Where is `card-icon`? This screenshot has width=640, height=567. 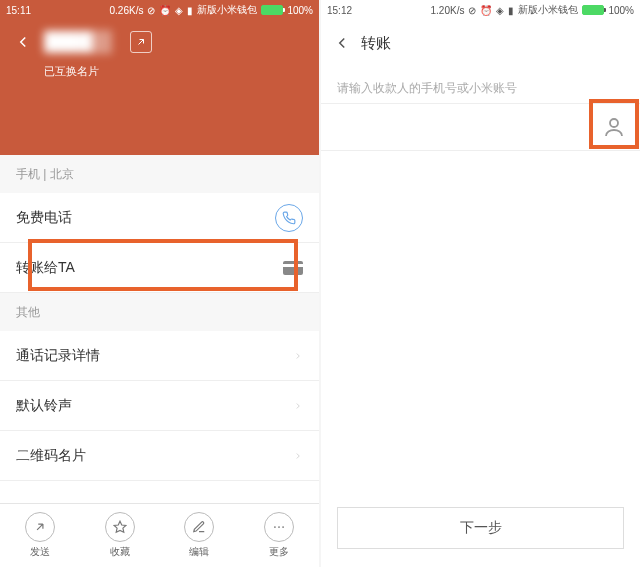 card-icon is located at coordinates (293, 268).